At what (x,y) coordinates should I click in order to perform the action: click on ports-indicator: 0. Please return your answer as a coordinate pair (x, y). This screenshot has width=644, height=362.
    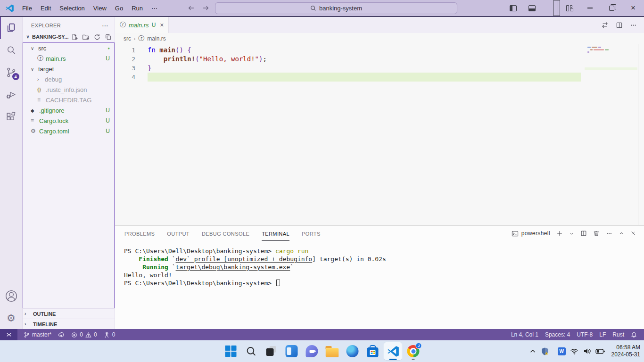
    Looking at the image, I should click on (109, 335).